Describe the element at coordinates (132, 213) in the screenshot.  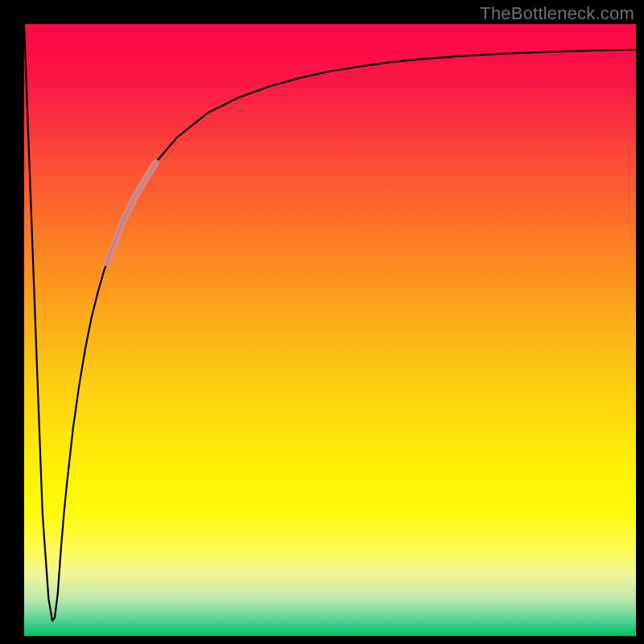
I see `series-highlight-segment` at that location.